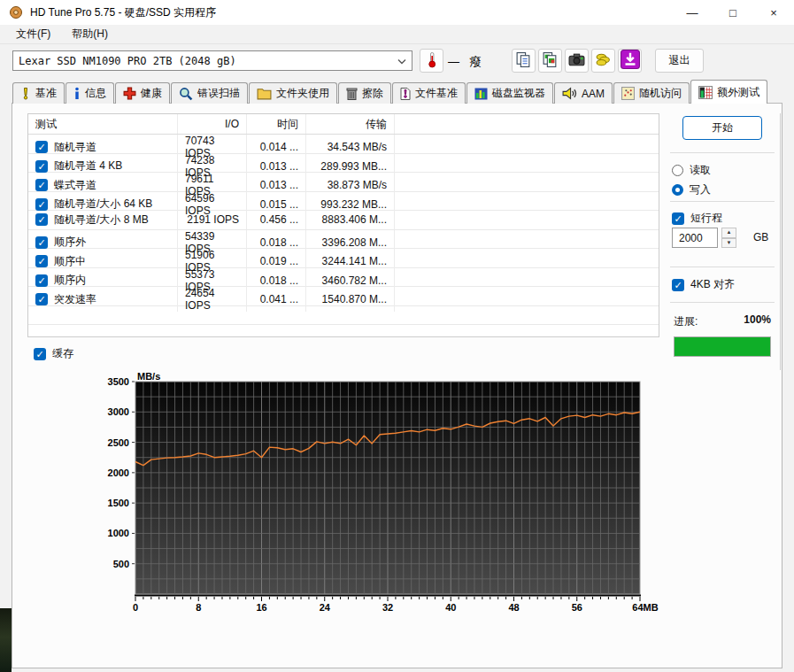 The width and height of the screenshot is (794, 672). What do you see at coordinates (761, 237) in the screenshot?
I see `short-stroke-unit: GB` at bounding box center [761, 237].